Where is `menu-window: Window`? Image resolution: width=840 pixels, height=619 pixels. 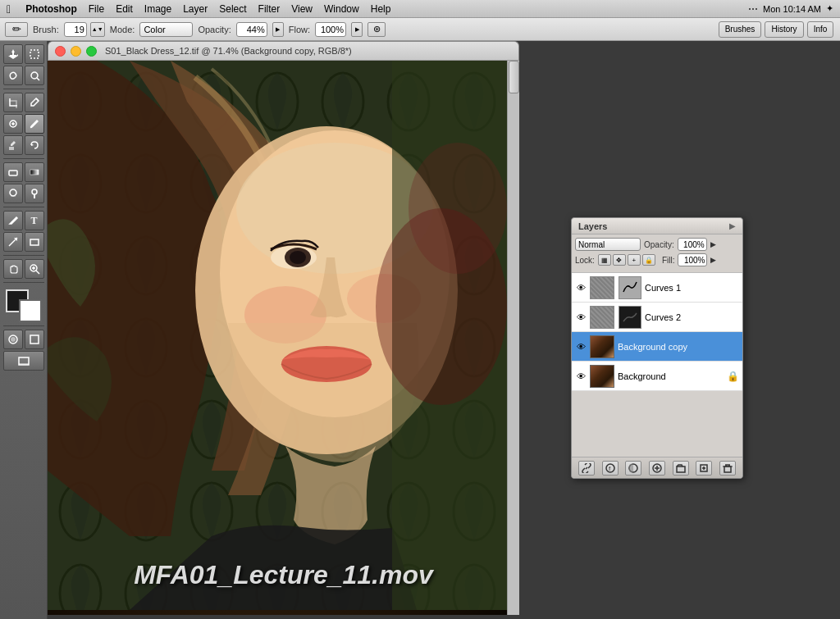
menu-window: Window is located at coordinates (341, 9).